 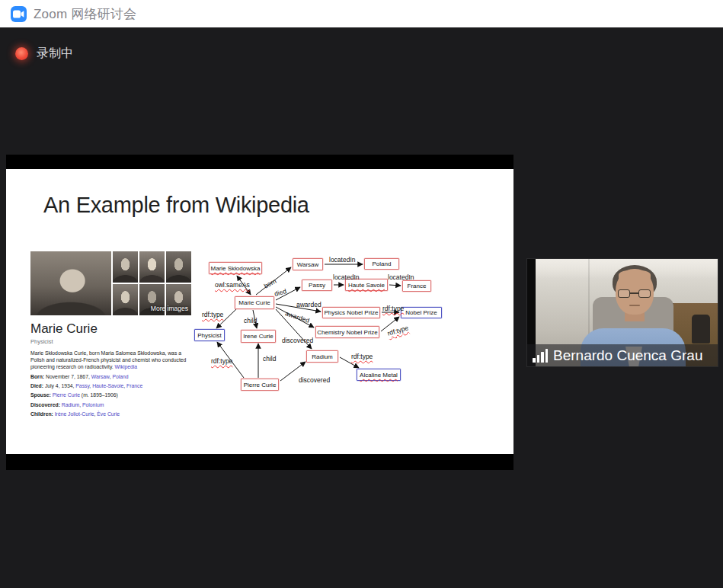 I want to click on graph-node-nobel-prize: Nobel Prize, so click(x=421, y=312).